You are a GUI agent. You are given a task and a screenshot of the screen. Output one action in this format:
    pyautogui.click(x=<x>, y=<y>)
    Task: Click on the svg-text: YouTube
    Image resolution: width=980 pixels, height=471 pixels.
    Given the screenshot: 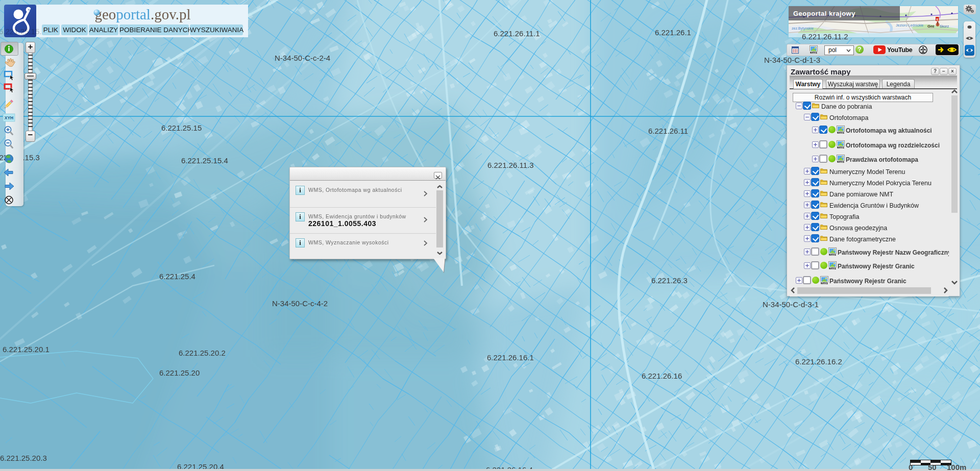 What is the action you would take?
    pyautogui.click(x=900, y=50)
    